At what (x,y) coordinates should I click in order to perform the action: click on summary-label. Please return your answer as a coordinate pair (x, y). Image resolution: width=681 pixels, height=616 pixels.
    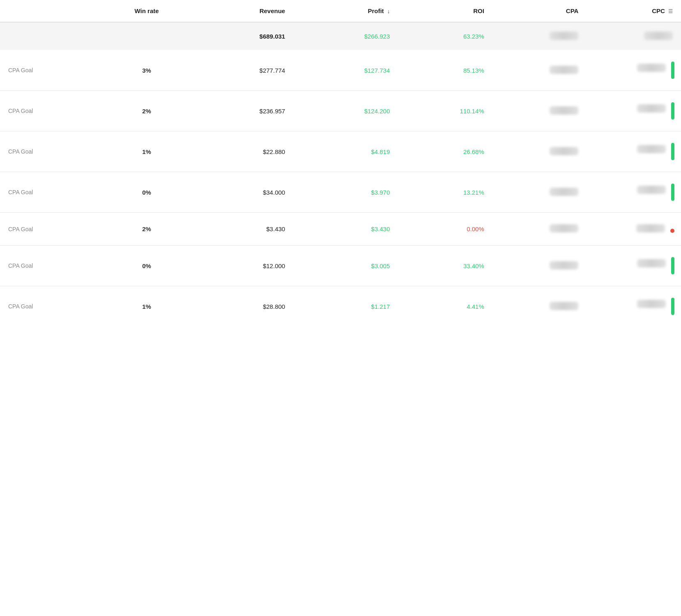
    Looking at the image, I should click on (53, 36).